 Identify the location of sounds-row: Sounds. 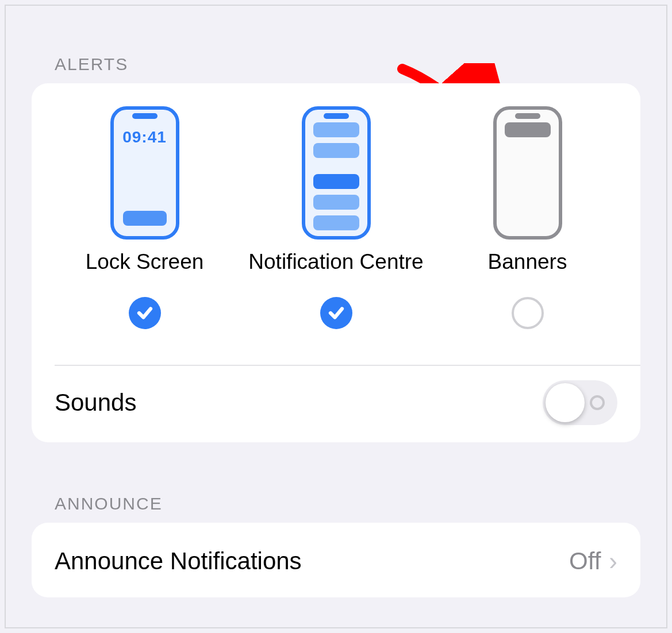
(336, 403).